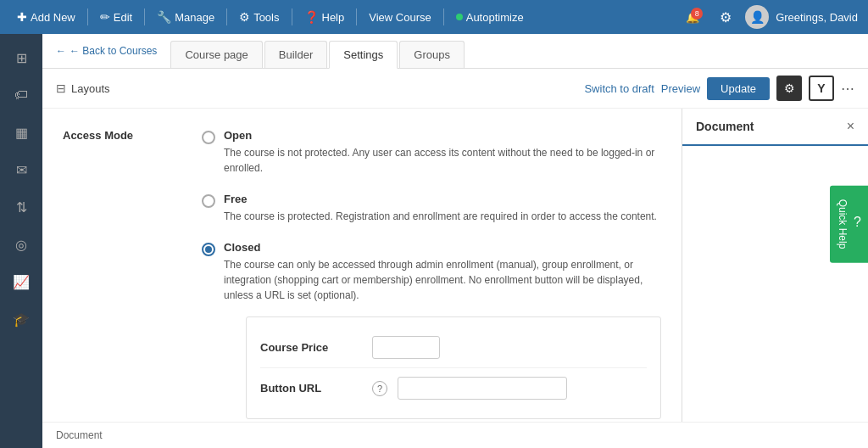  I want to click on notification-badge: 8, so click(697, 14).